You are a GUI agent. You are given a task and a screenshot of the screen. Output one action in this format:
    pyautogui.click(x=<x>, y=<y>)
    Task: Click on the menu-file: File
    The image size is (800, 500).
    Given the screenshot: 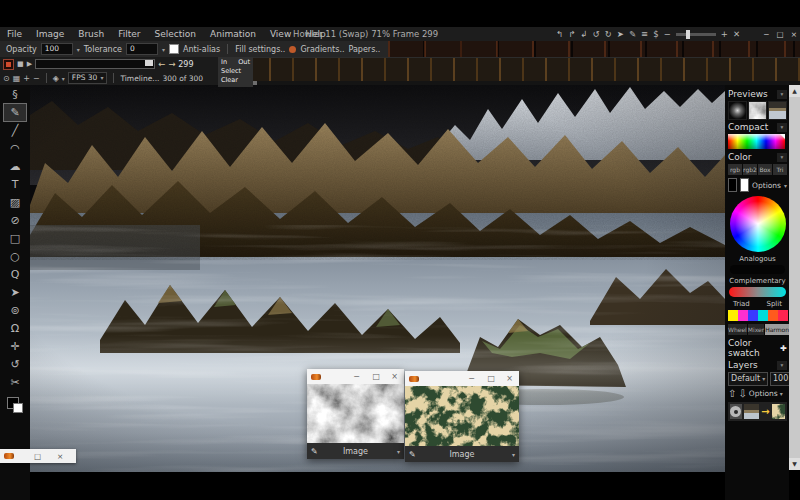 What is the action you would take?
    pyautogui.click(x=14, y=34)
    